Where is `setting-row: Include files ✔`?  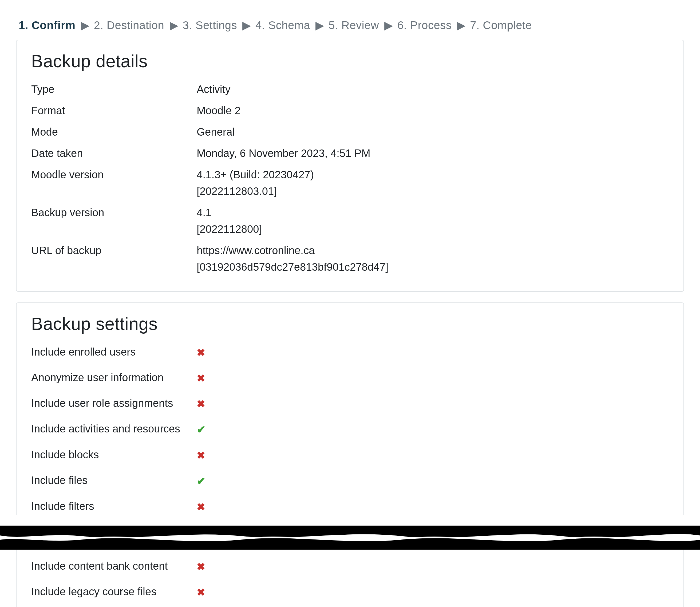
setting-row: Include files ✔ is located at coordinates (350, 480).